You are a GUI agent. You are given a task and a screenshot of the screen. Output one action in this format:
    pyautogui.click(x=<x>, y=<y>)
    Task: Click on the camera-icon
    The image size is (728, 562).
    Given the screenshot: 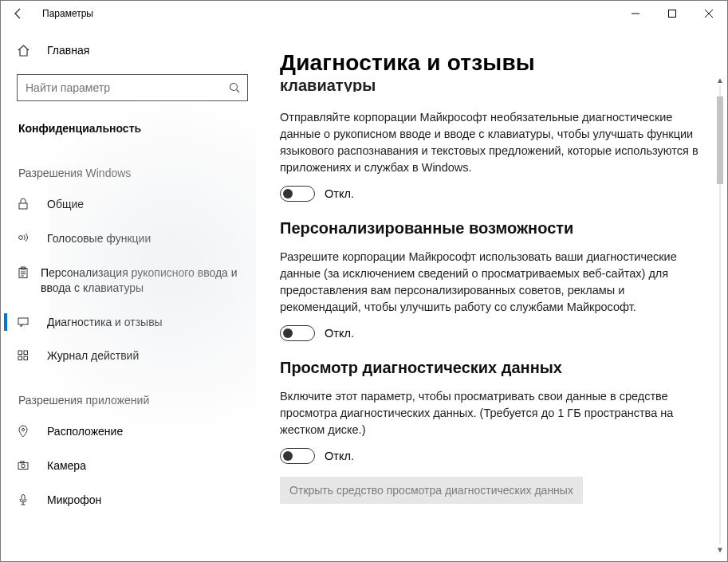 What is the action you would take?
    pyautogui.click(x=26, y=466)
    